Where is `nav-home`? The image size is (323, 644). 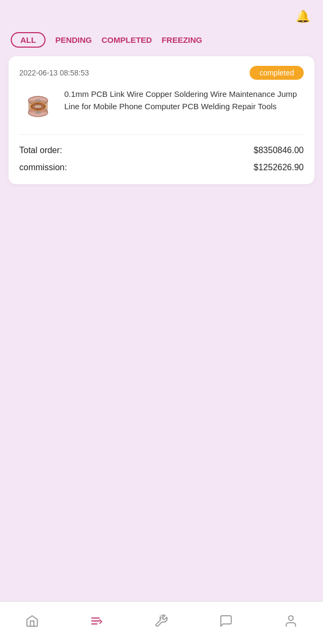 nav-home is located at coordinates (32, 621).